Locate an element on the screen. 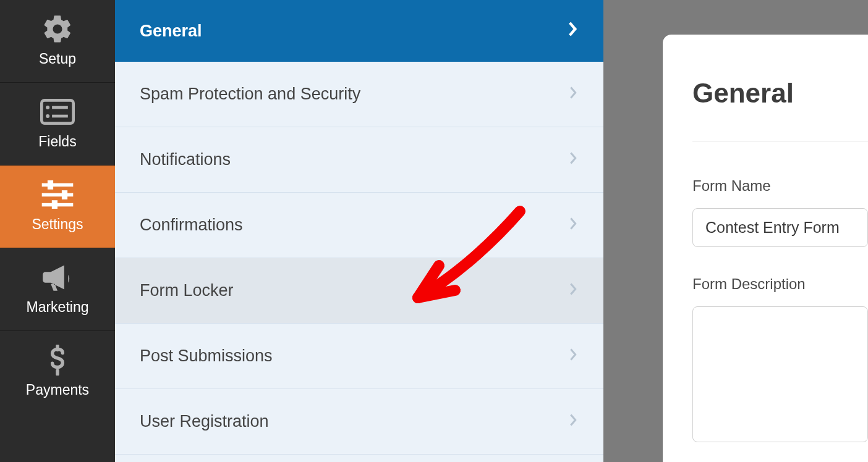 This screenshot has height=462, width=868. settings-item-spam-protection: Spam Protection and Security is located at coordinates (359, 94).